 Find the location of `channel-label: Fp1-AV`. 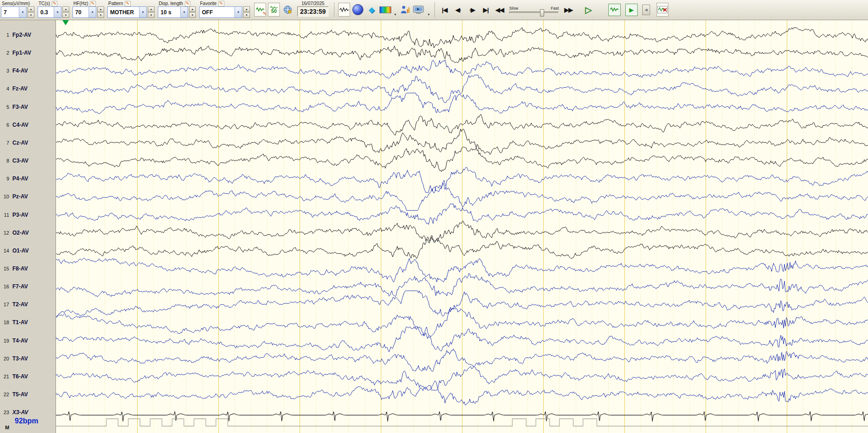

channel-label: Fp1-AV is located at coordinates (22, 53).